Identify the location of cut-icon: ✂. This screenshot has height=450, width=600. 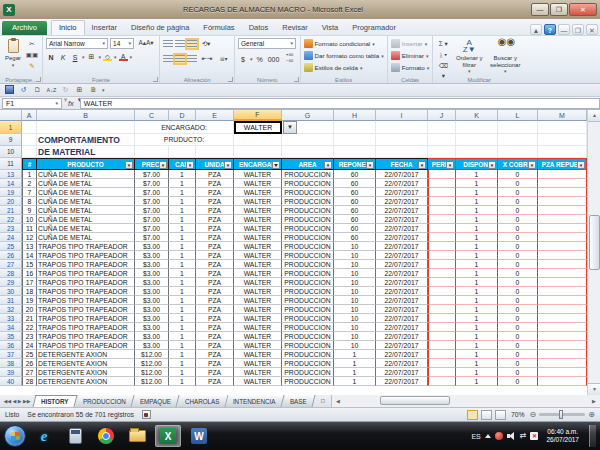
(32, 44).